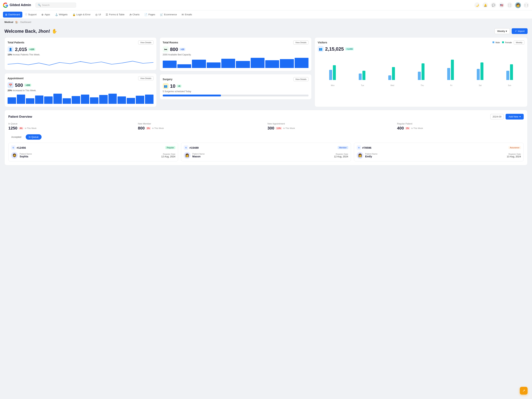  What do you see at coordinates (502, 5) in the screenshot?
I see `flag-icon: 🇺🇸` at bounding box center [502, 5].